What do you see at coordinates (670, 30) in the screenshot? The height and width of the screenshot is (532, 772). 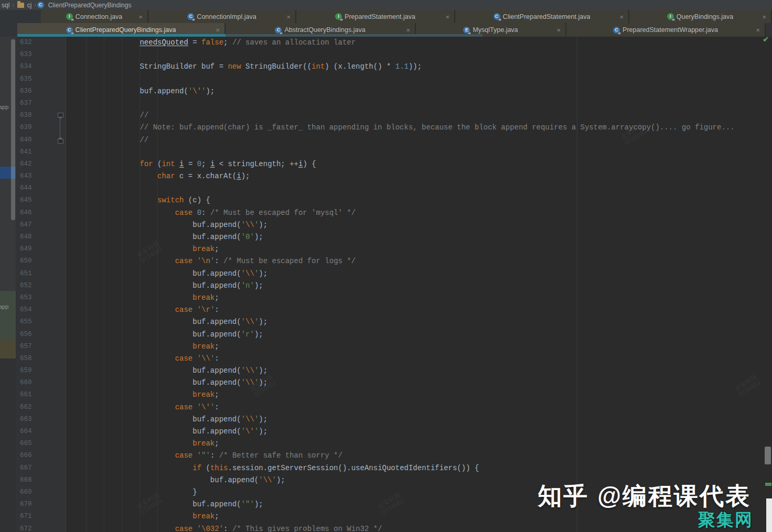 I see `tab-label: PreparedStatementWrapper.java` at bounding box center [670, 30].